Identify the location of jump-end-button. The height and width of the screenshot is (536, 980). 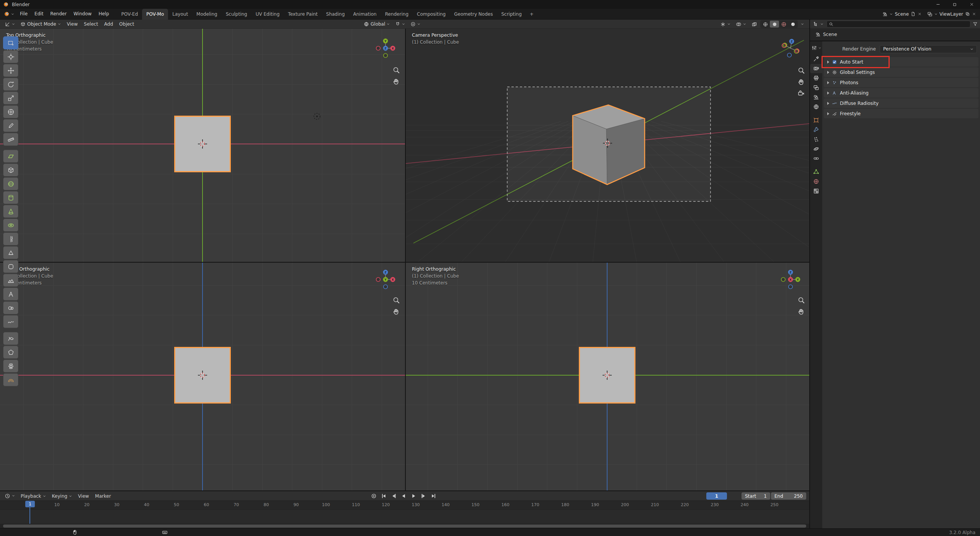
(433, 496).